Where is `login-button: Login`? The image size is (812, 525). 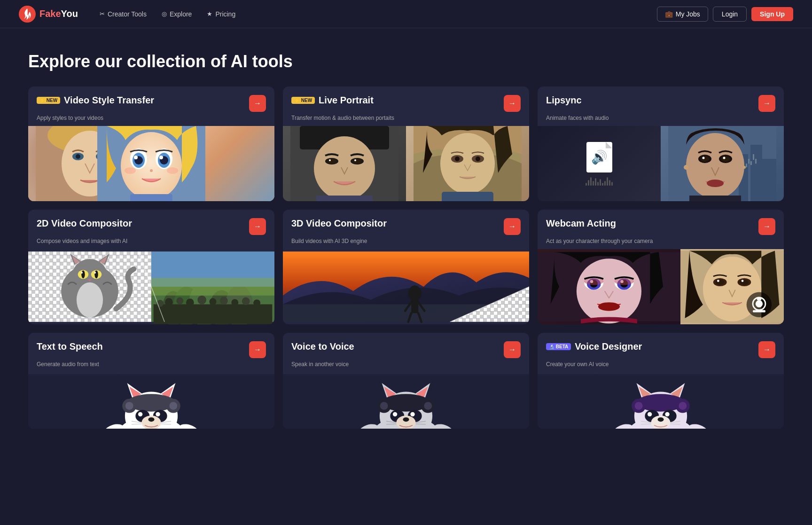 login-button: Login is located at coordinates (730, 14).